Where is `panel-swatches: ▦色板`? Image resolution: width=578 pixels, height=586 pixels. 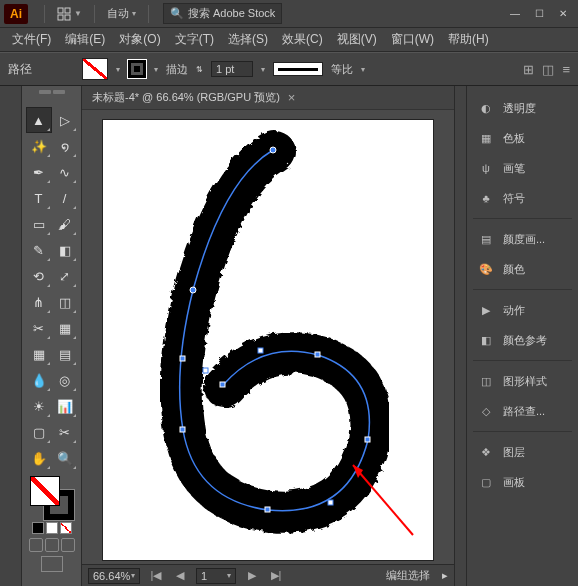 panel-swatches: ▦色板 is located at coordinates (522, 138).